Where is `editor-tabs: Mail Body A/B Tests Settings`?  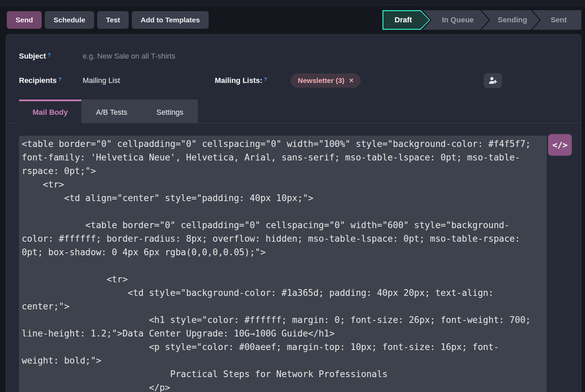 editor-tabs: Mail Body A/B Tests Settings is located at coordinates (108, 111).